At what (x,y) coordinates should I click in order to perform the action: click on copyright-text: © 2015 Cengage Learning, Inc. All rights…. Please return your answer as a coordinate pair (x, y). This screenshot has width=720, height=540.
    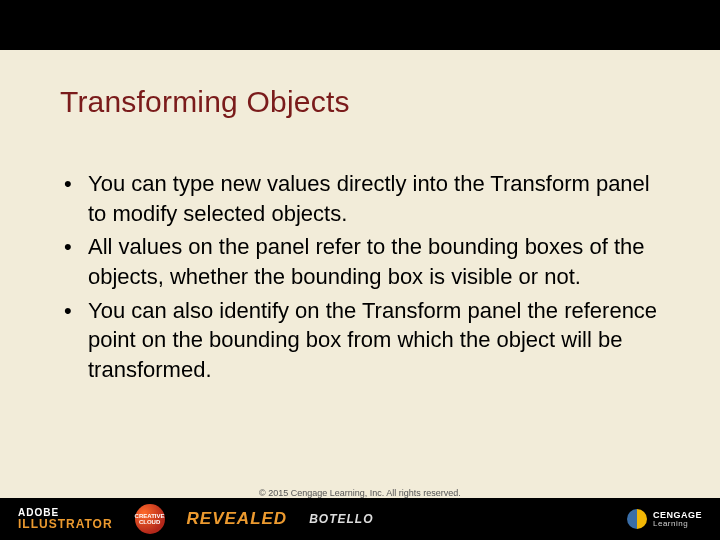
    Looking at the image, I should click on (360, 493).